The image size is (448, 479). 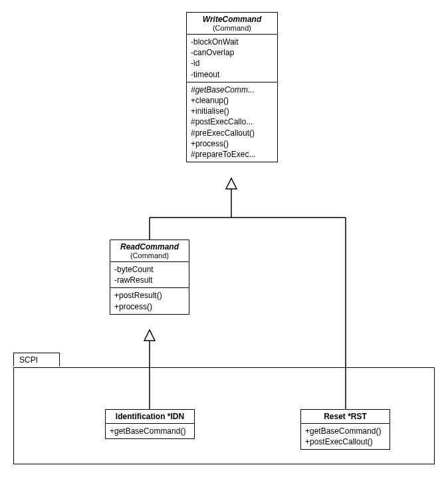 I want to click on class-operation: +initialise(), so click(x=232, y=111).